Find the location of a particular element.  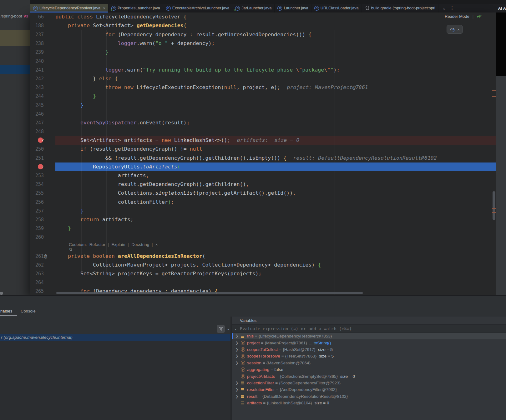

gutter: 261@ is located at coordinates (43, 256).